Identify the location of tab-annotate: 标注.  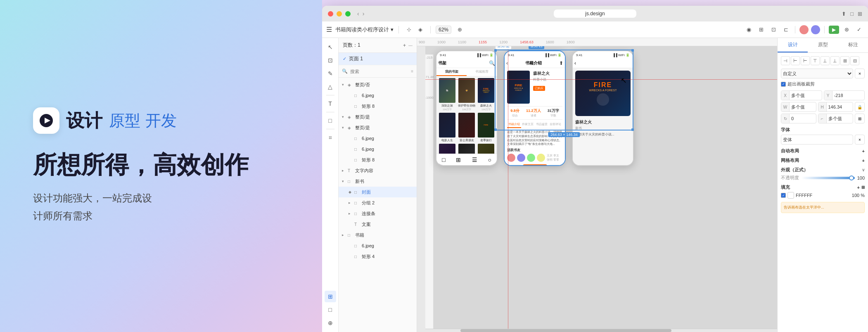
(853, 45).